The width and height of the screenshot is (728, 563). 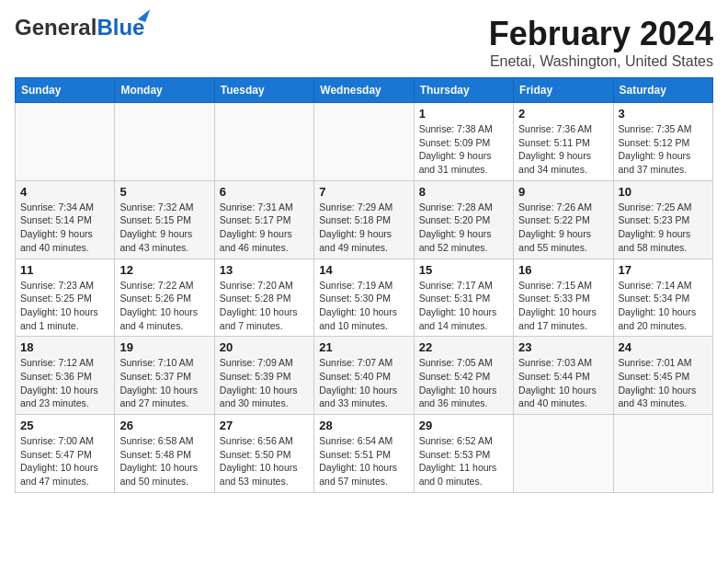 I want to click on day-number: 6, so click(x=265, y=191).